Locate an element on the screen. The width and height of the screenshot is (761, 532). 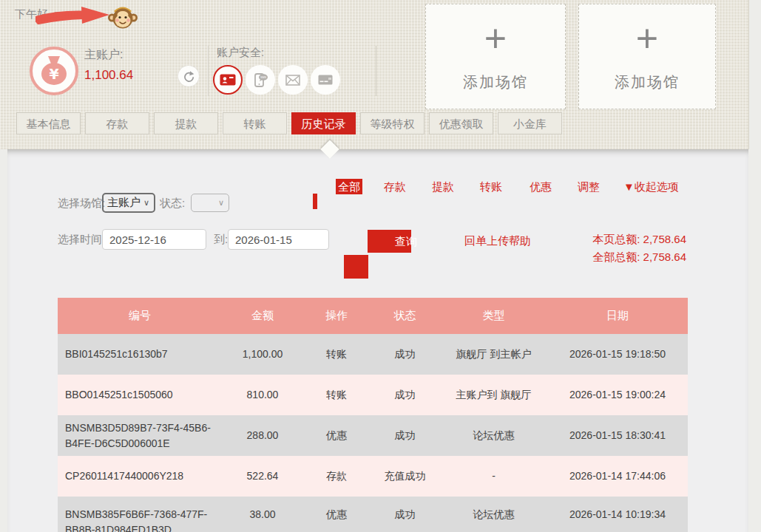
bank-card-icon is located at coordinates (325, 80).